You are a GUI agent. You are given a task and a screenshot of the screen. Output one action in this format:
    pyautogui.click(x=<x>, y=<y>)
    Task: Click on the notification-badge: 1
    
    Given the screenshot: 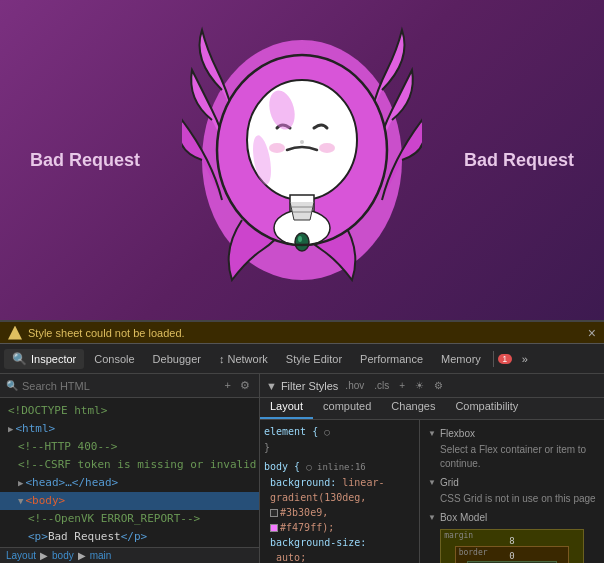 What is the action you would take?
    pyautogui.click(x=505, y=359)
    